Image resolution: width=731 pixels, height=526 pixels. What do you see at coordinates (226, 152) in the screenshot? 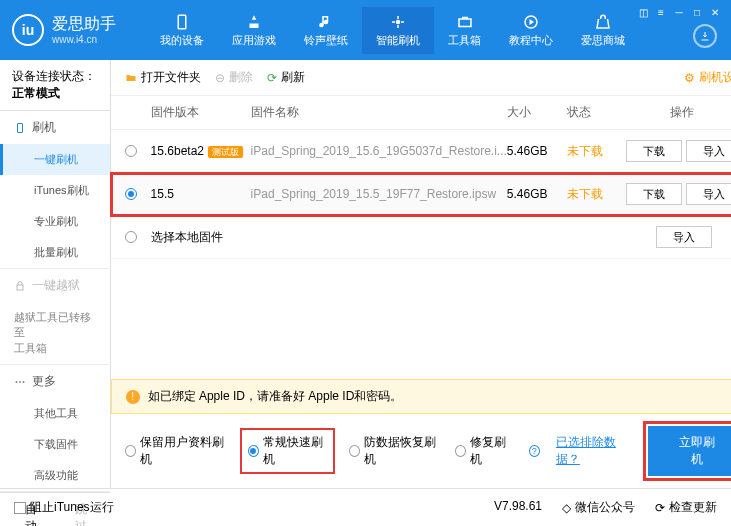
I see `beta-badge: 测试版` at bounding box center [226, 152].